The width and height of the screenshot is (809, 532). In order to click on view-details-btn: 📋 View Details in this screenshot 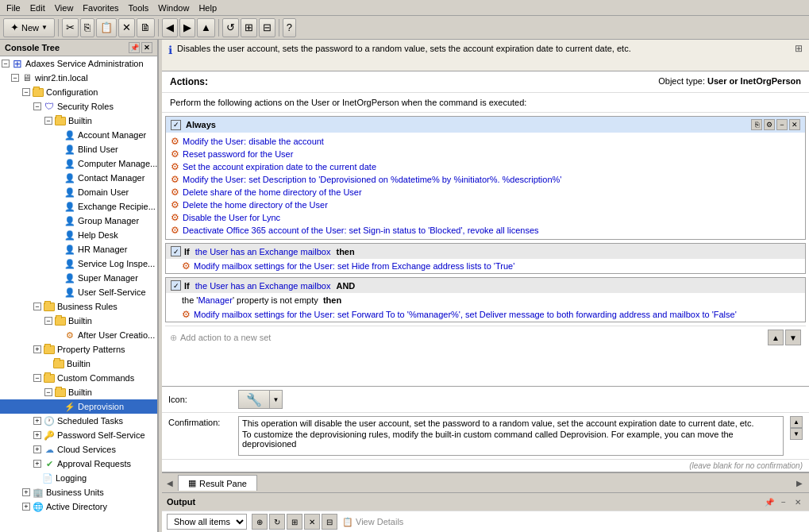, I will do `click(373, 522)`.